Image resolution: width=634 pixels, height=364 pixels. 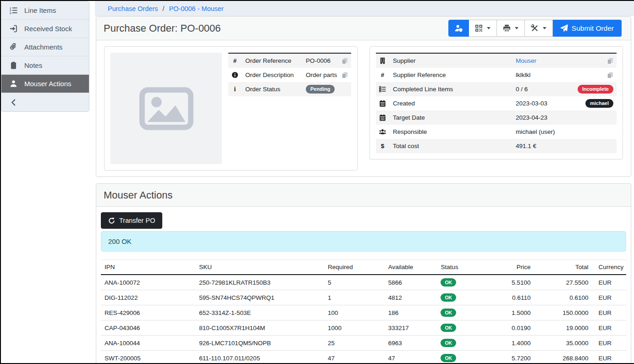 I want to click on cell-total: 19.0000, so click(x=563, y=328).